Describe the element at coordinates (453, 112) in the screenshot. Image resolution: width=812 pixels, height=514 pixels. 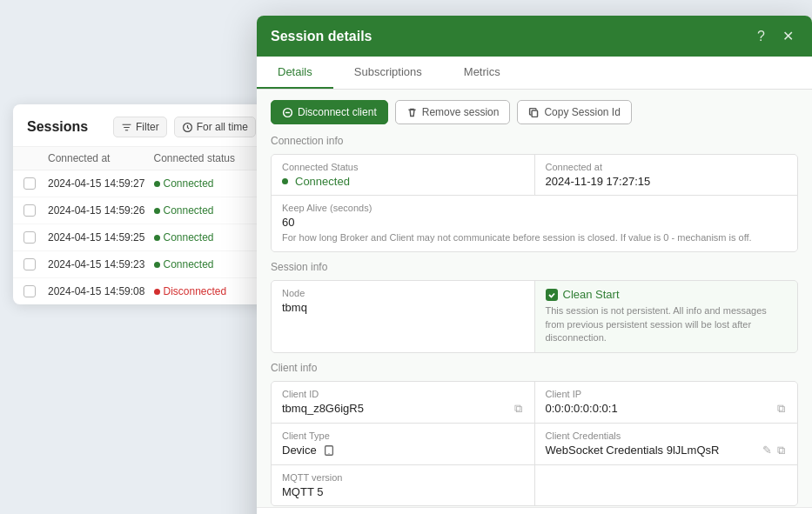
I see `remove-session-button: Remove session` at that location.